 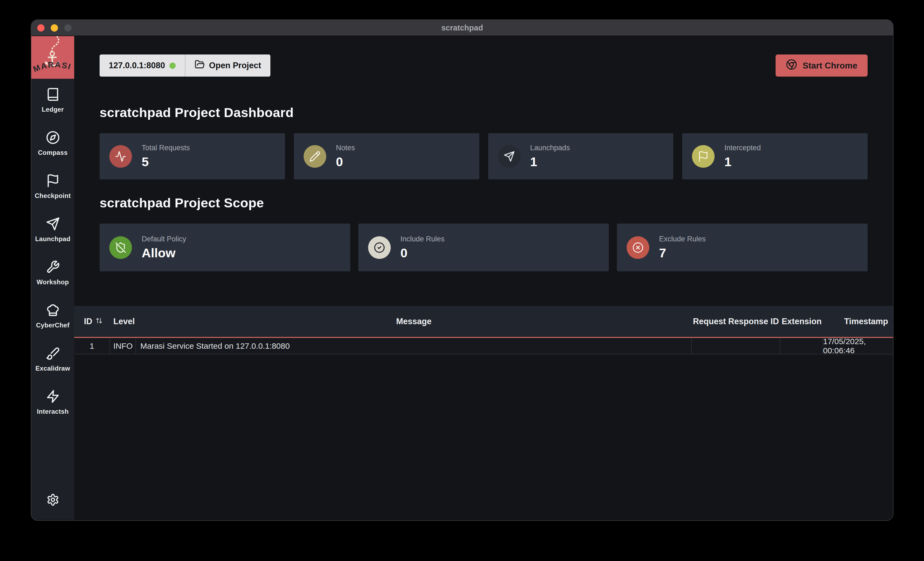 What do you see at coordinates (315, 157) in the screenshot?
I see `pencil-icon` at bounding box center [315, 157].